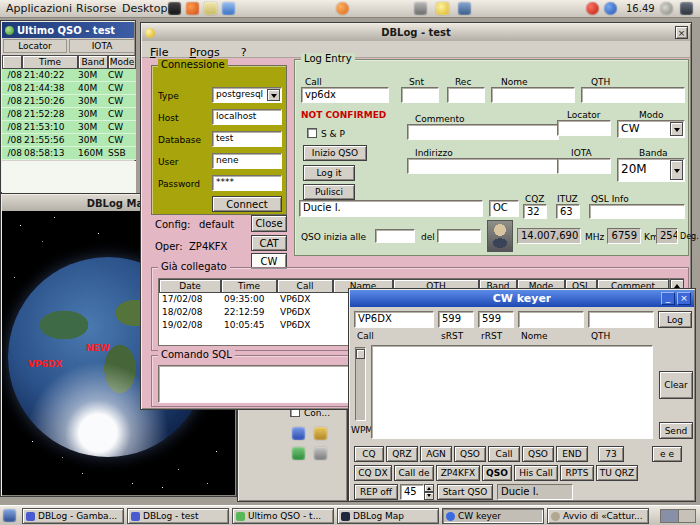 This screenshot has height=525, width=700. I want to click on column-header: Time, so click(249, 286).